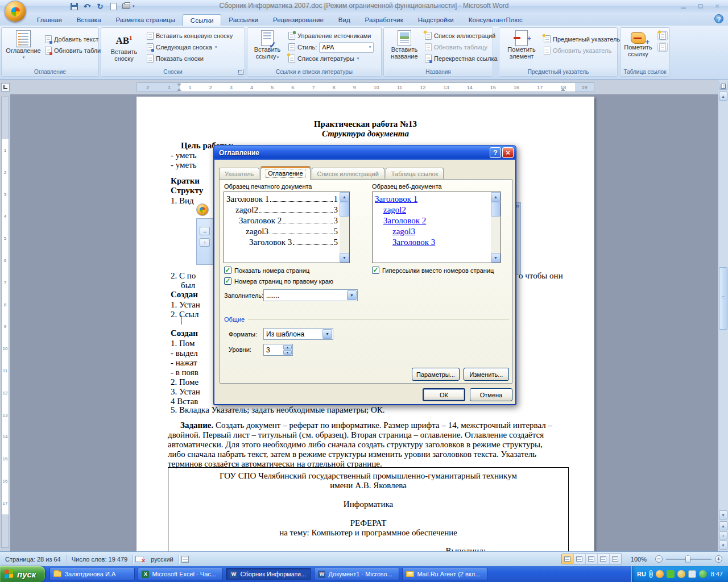 This screenshot has height=582, width=728. What do you see at coordinates (100, 559) in the screenshot?
I see `word-count: Число слов: 19 479` at bounding box center [100, 559].